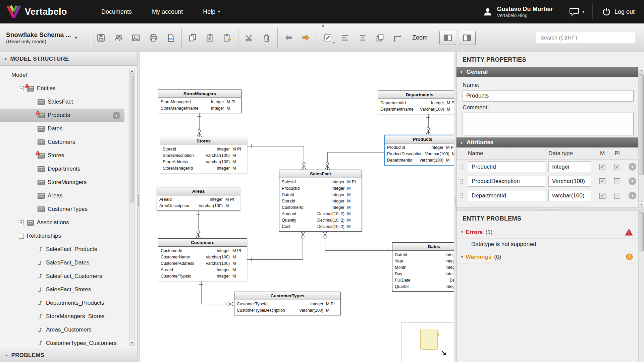 Image resolution: width=644 pixels, height=362 pixels. I want to click on error-message: Datatype is not supported., so click(547, 245).